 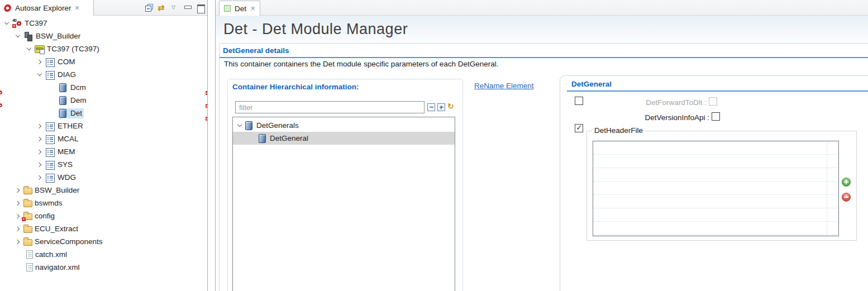 What do you see at coordinates (240, 8) in the screenshot?
I see `tab-det-editor: Det ✕` at bounding box center [240, 8].